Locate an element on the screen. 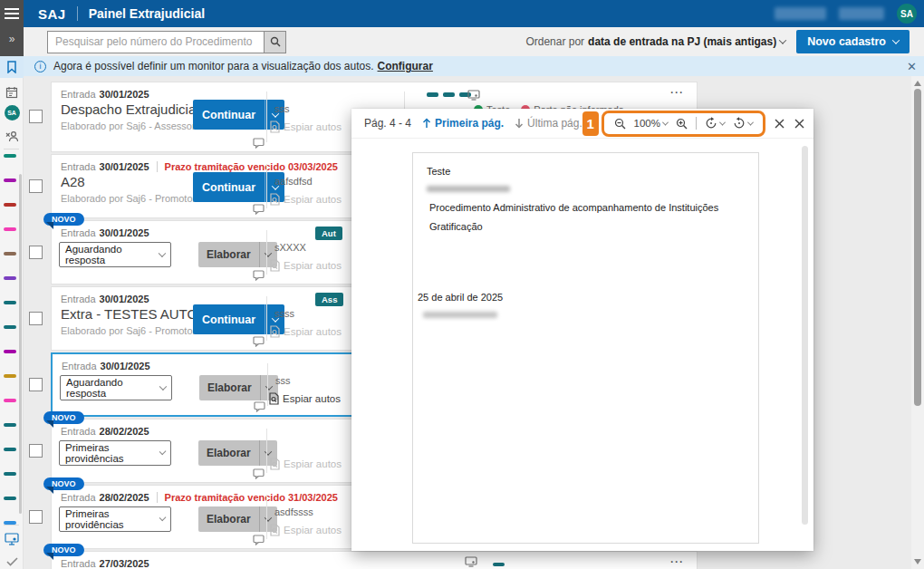  entrada-label: Entrada is located at coordinates (78, 233).